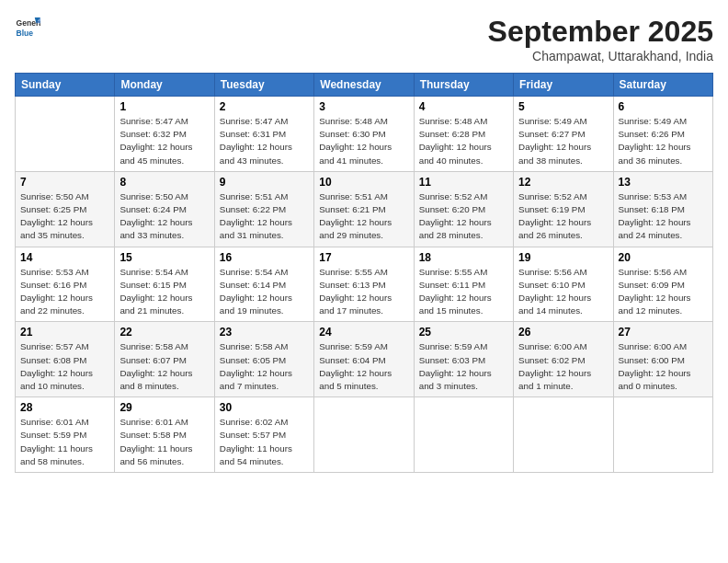  Describe the element at coordinates (65, 209) in the screenshot. I see `calendar-cell: 7Sunrise: 5:50 AM Sunset: 6:25 PM Daylig…` at that location.